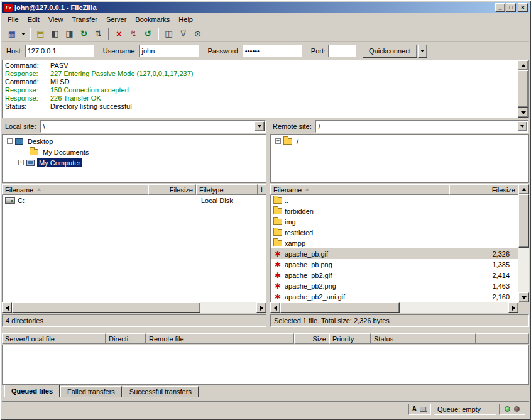  Describe the element at coordinates (161, 392) in the screenshot. I see `tab-successful-transfers: Successful transfers` at that location.